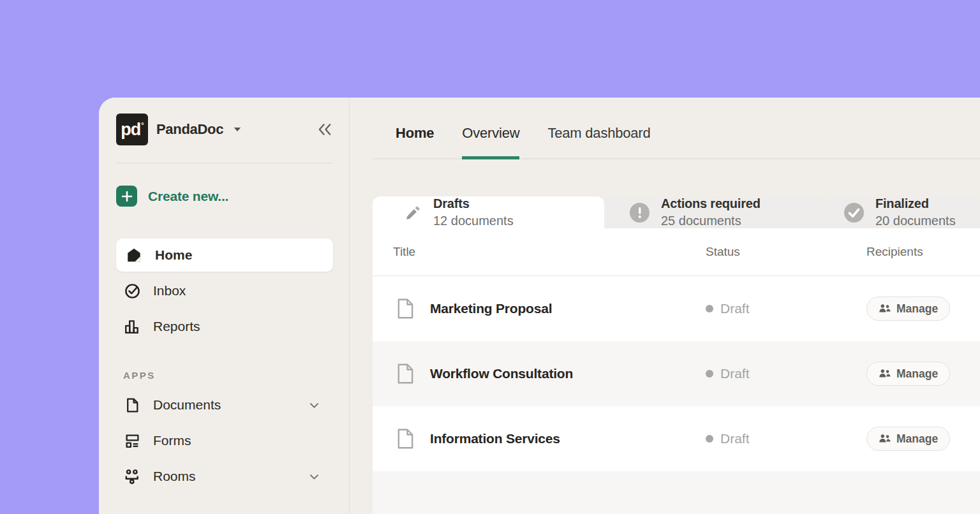  I want to click on alert-circle-icon, so click(639, 213).